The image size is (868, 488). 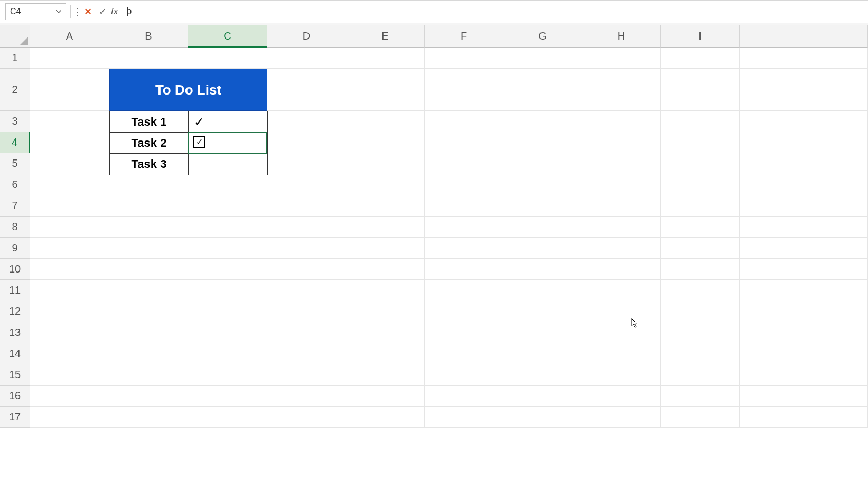 What do you see at coordinates (386, 143) in the screenshot?
I see `cell-E4` at bounding box center [386, 143].